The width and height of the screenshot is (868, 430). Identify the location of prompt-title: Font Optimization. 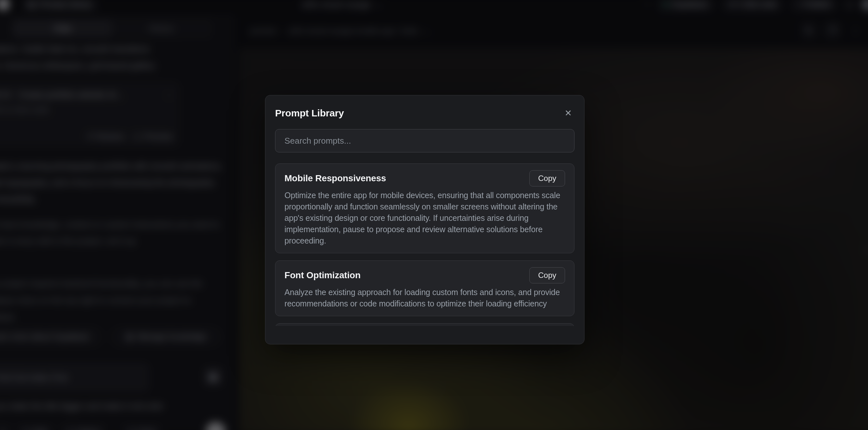
(322, 275).